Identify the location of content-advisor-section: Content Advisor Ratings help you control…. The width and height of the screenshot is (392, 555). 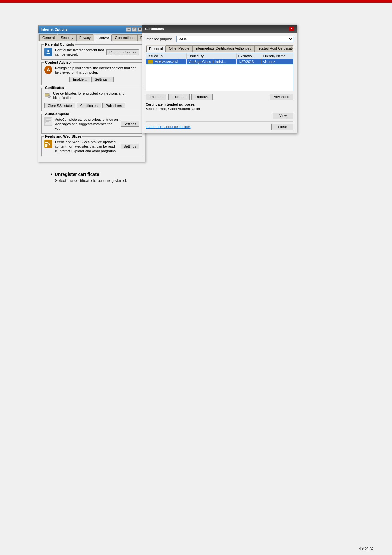
(92, 74).